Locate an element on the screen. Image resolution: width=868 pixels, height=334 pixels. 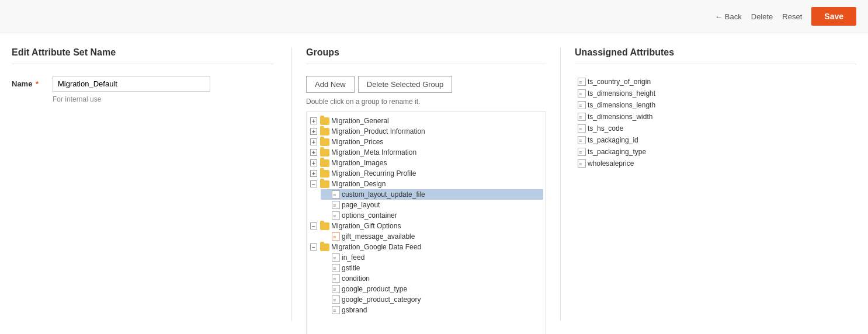
unassigned-item-label: wholesaleprice is located at coordinates (611, 163).